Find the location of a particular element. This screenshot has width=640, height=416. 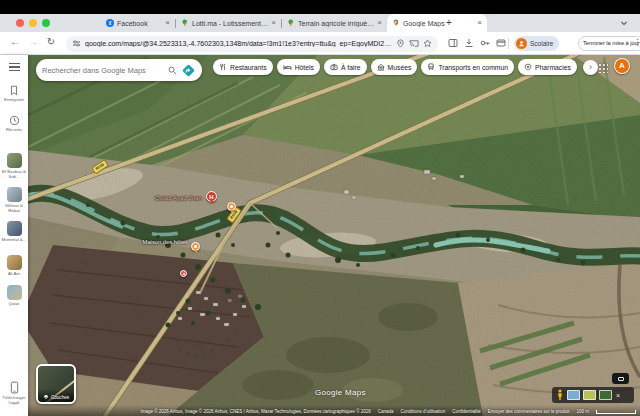

tune-icon is located at coordinates (76, 44).